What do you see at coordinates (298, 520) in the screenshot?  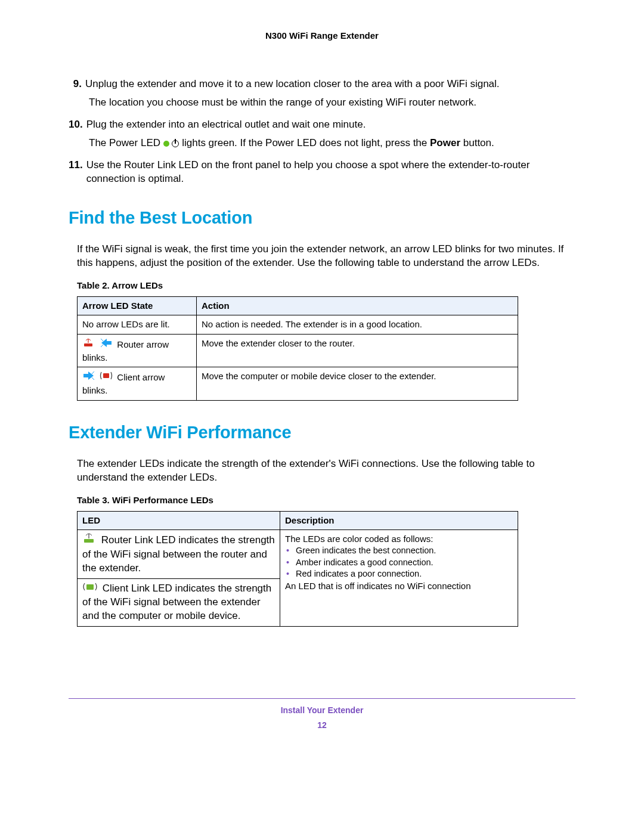 I see `table-header-row: LED Description` at bounding box center [298, 520].